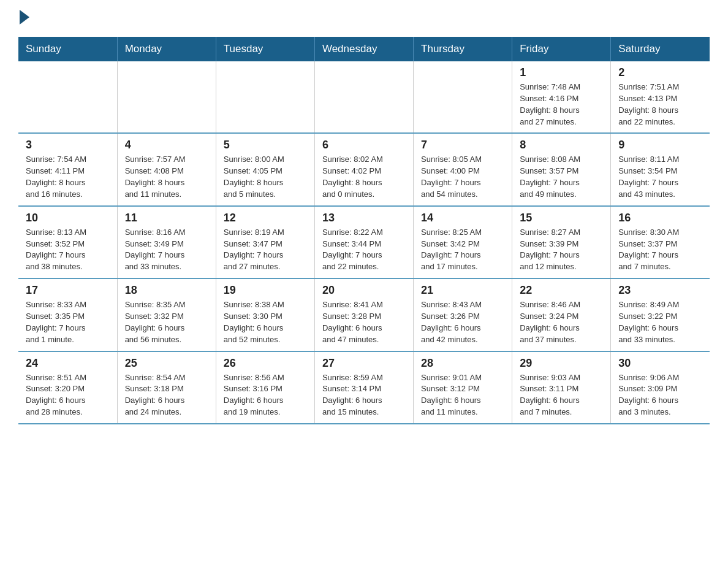 Image resolution: width=728 pixels, height=563 pixels. What do you see at coordinates (463, 363) in the screenshot?
I see `day-number: 28` at bounding box center [463, 363].